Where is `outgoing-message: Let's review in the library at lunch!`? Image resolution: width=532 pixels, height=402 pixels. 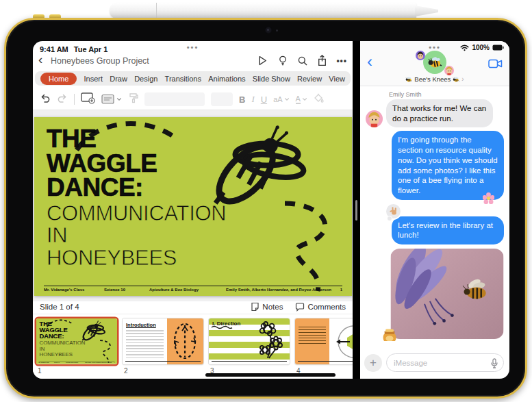
outgoing-message: Let's review in the library at lunch! is located at coordinates (448, 230).